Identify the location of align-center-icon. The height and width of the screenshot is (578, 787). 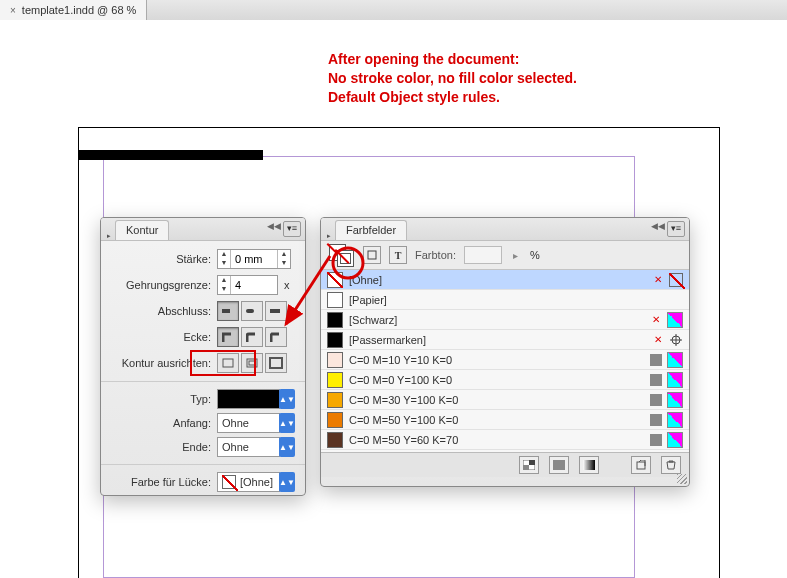
(228, 363).